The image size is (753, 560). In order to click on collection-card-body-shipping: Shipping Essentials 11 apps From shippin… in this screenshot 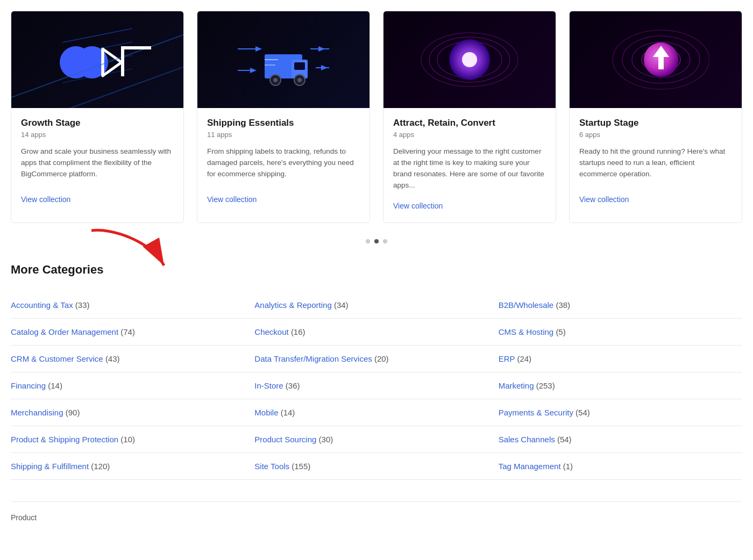, I will do `click(283, 162)`.